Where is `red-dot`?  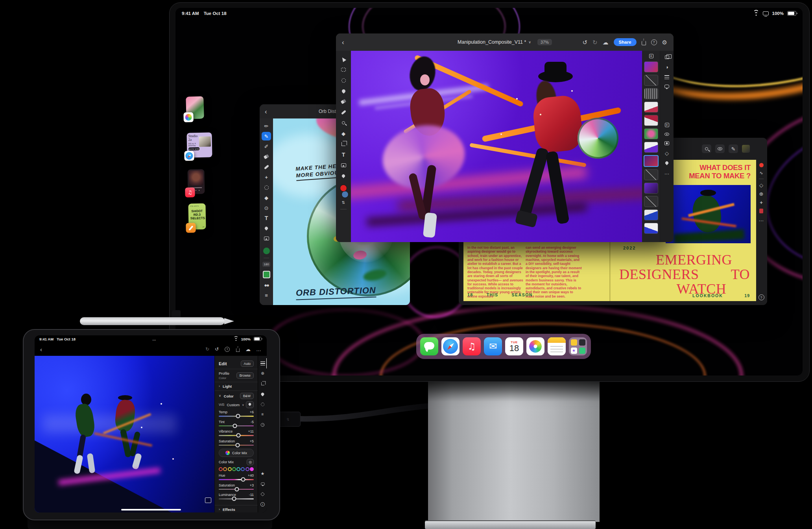
red-dot is located at coordinates (221, 469).